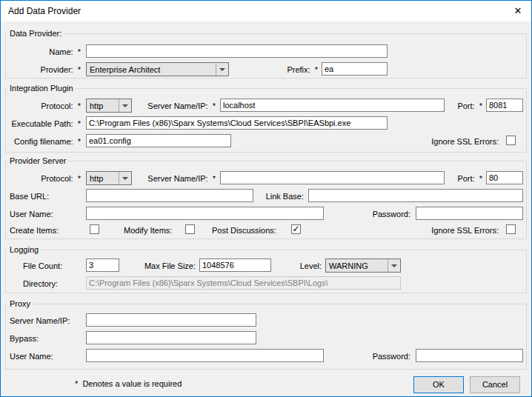 This screenshot has width=532, height=397. I want to click on checkmark-icon: ✓, so click(296, 229).